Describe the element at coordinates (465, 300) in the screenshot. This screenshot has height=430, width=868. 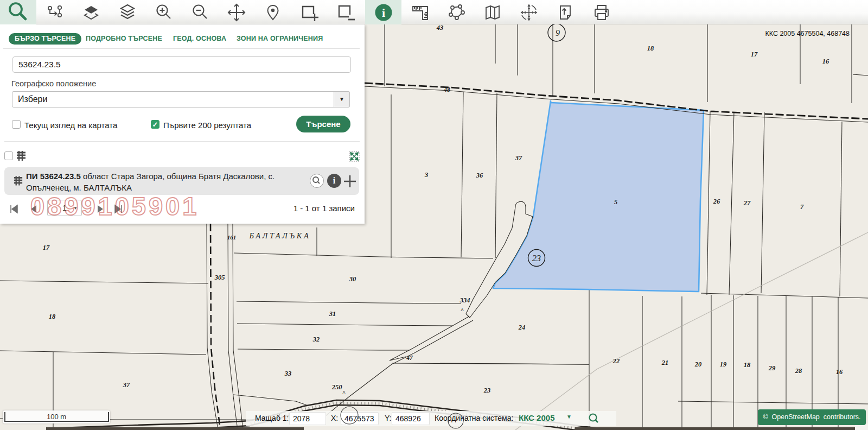
I see `svg-text: 334` at that location.